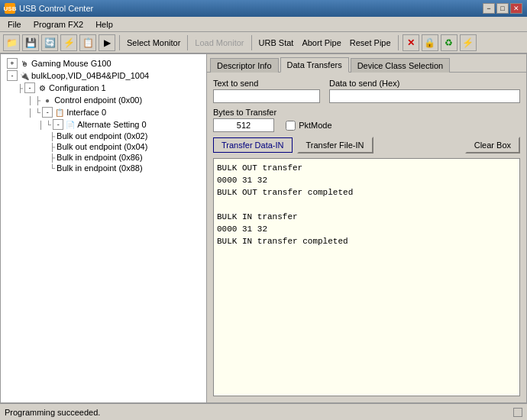 The height and width of the screenshot is (420, 527). What do you see at coordinates (493, 145) in the screenshot?
I see `clear-box-button: Clear Box` at bounding box center [493, 145].